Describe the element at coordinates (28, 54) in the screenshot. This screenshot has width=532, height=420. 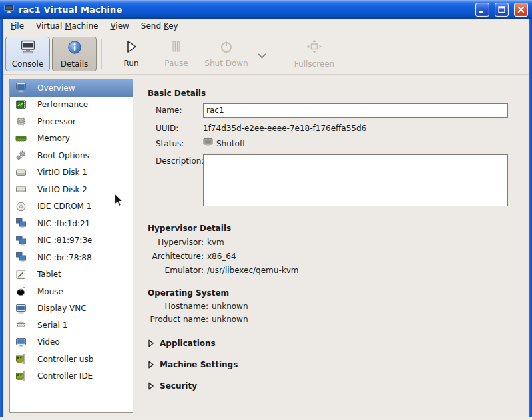
I see `console-button: Console` at that location.